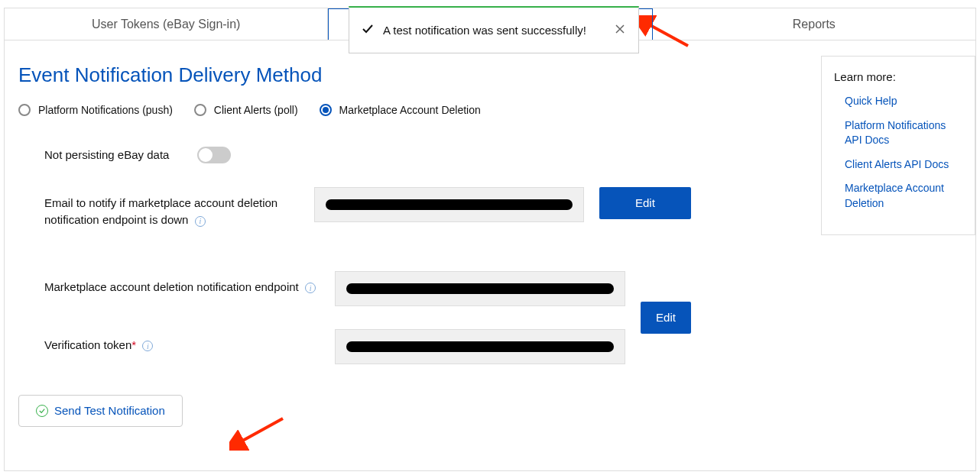 The height and width of the screenshot is (475, 980). What do you see at coordinates (449, 205) in the screenshot?
I see `email-input` at bounding box center [449, 205].